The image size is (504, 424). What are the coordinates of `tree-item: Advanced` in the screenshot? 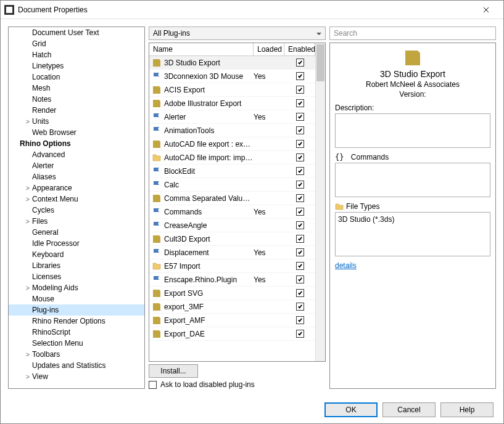 It's located at (76, 155).